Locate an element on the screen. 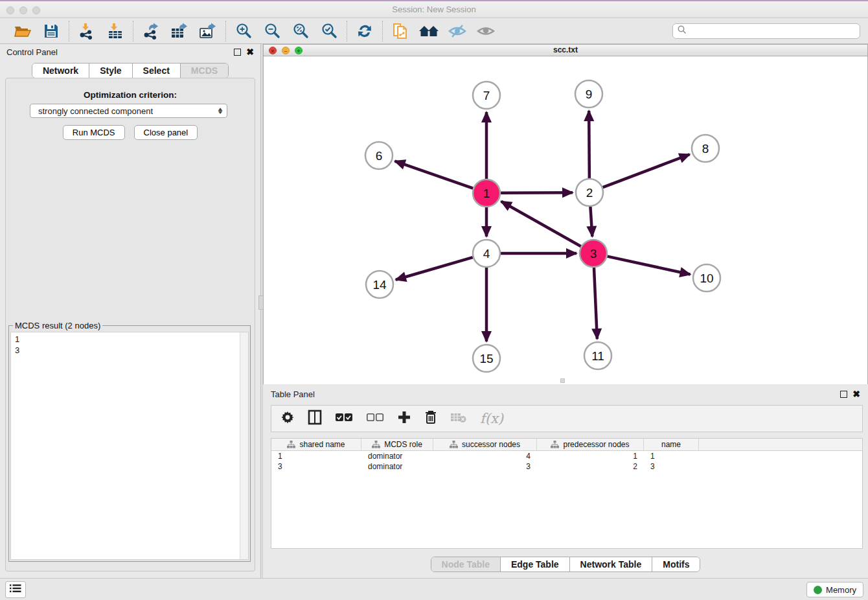 This screenshot has width=868, height=600. maximize-window-icon is located at coordinates (36, 10).